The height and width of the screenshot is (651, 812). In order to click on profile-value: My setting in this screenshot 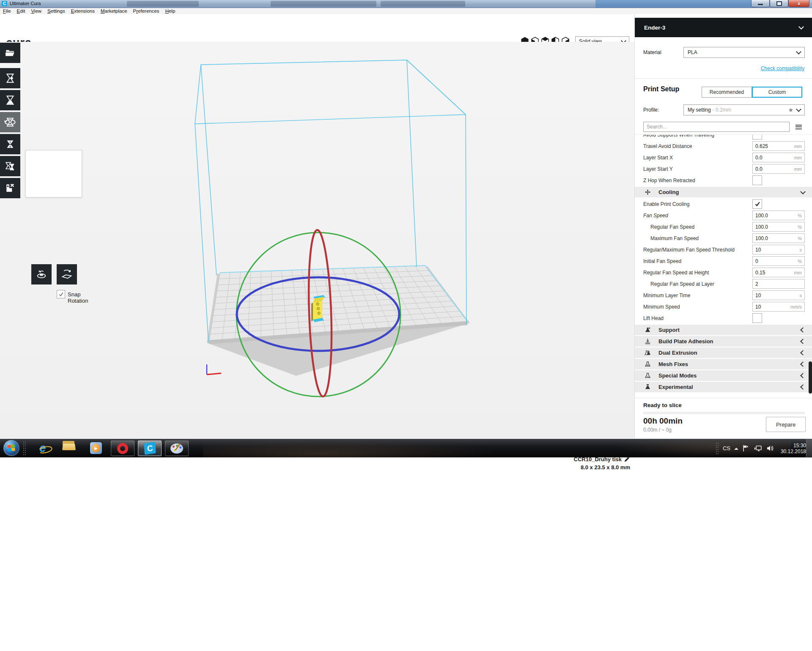, I will do `click(700, 110)`.